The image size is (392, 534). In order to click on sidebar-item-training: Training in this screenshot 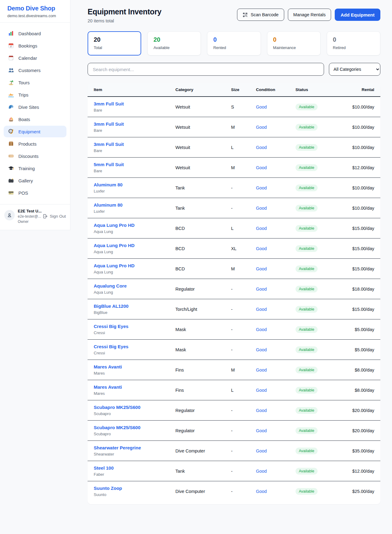, I will do `click(35, 168)`.